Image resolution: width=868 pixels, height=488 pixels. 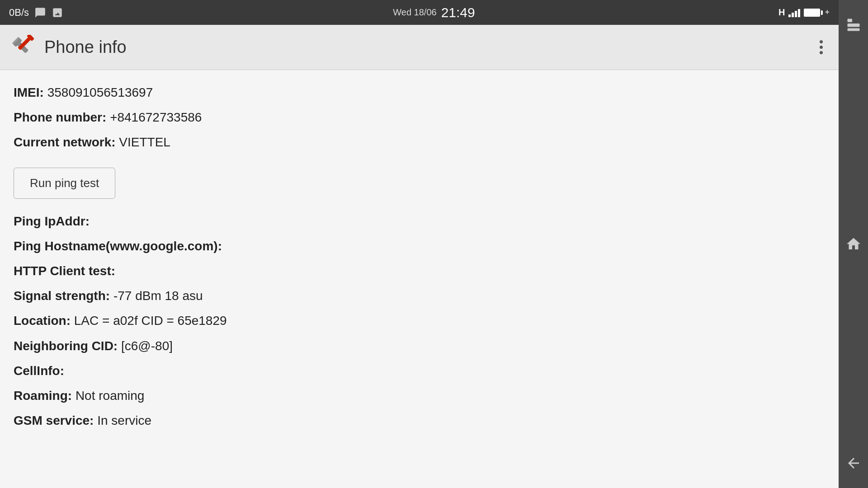 What do you see at coordinates (854, 244) in the screenshot?
I see `home-icon` at bounding box center [854, 244].